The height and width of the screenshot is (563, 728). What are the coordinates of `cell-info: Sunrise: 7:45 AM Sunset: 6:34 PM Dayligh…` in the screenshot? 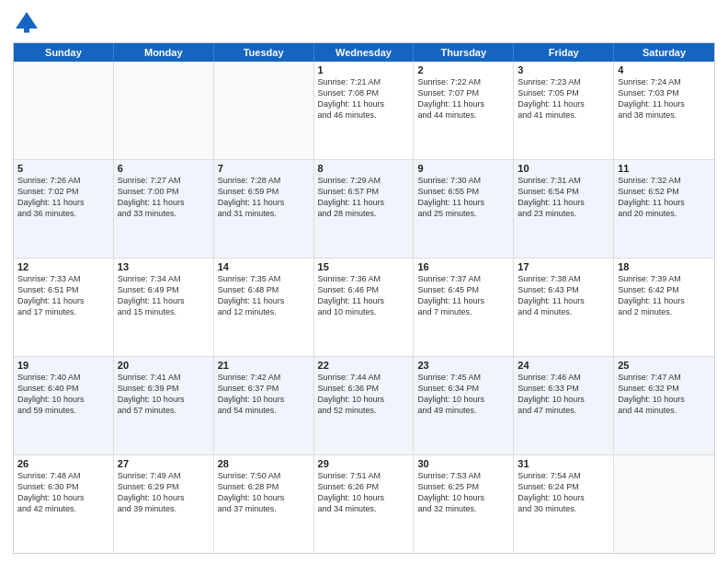 It's located at (463, 394).